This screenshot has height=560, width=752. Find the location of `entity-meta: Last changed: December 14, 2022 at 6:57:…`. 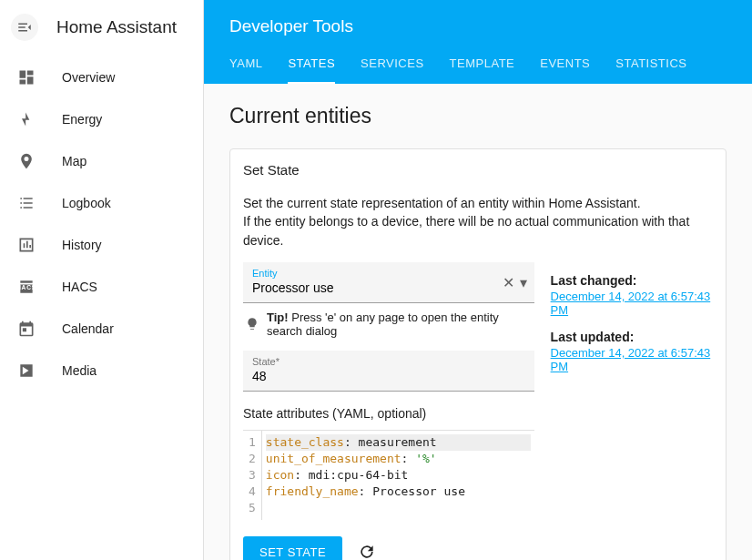

entity-meta: Last changed: December 14, 2022 at 6:57:… is located at coordinates (632, 324).